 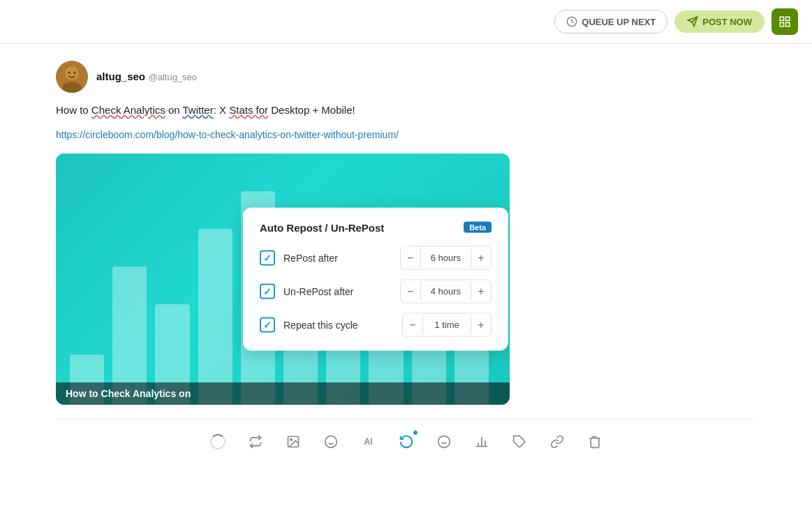 What do you see at coordinates (256, 442) in the screenshot?
I see `repost-icon` at bounding box center [256, 442].